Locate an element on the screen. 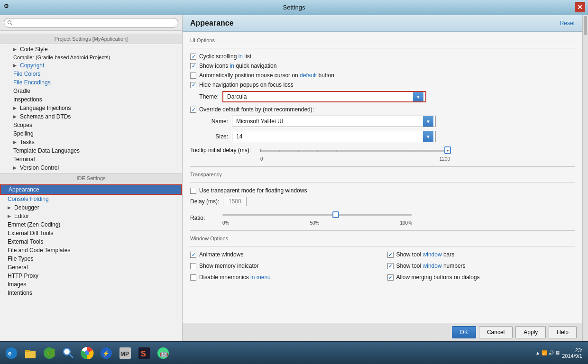 The height and width of the screenshot is (364, 588). sidebar-item-label: Language Injections is located at coordinates (46, 108).